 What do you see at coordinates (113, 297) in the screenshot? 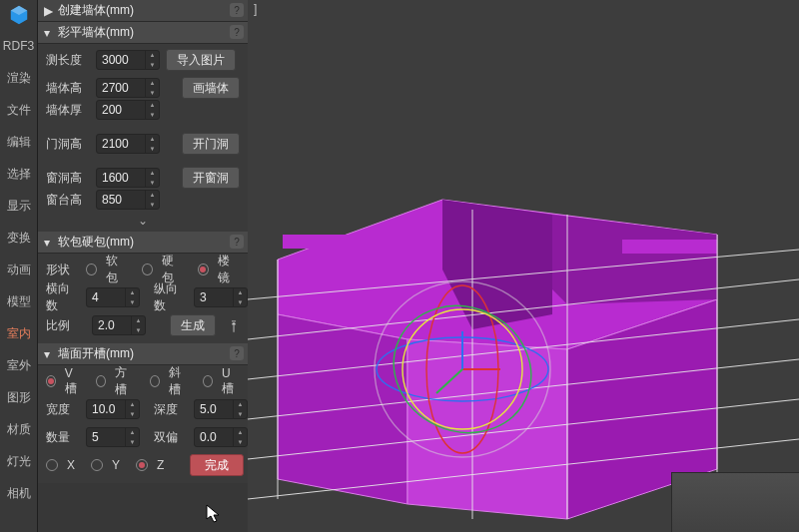
I see `hnum-spinner: ▲▼` at bounding box center [113, 297].